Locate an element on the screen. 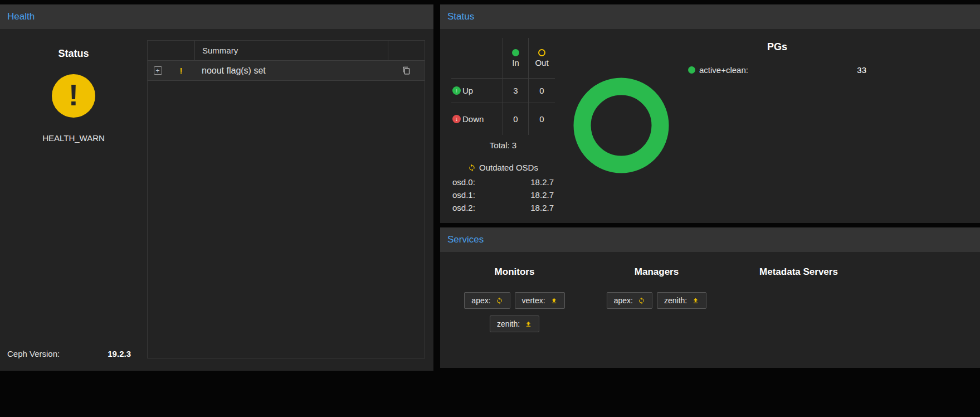 The image size is (980, 417). monitor-name: vertex: is located at coordinates (534, 300).